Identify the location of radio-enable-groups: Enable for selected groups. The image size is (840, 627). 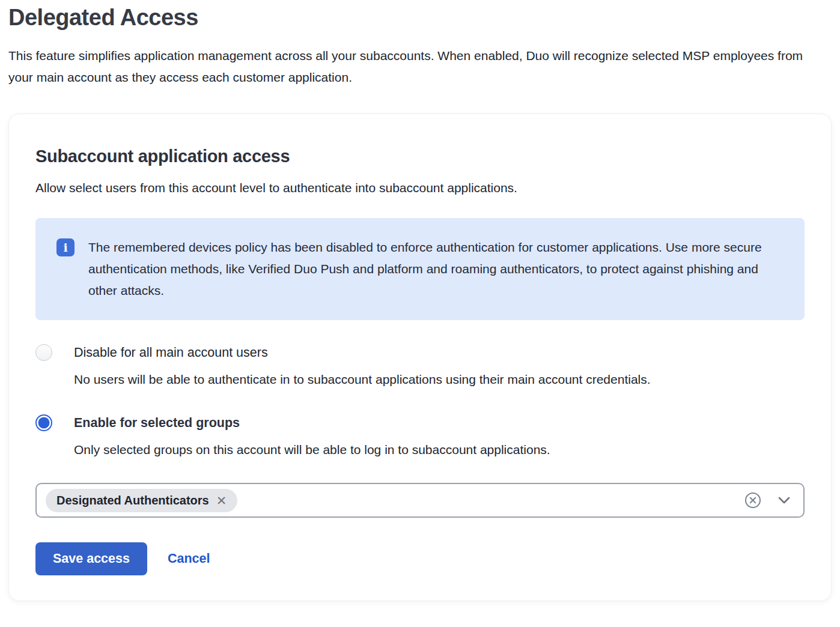
(420, 423).